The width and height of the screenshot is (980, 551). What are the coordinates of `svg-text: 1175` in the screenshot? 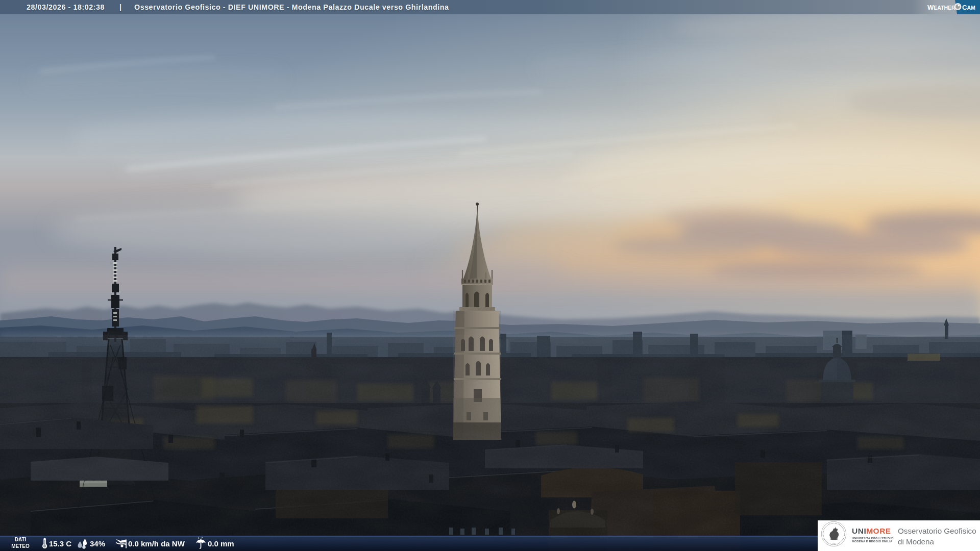 It's located at (834, 544).